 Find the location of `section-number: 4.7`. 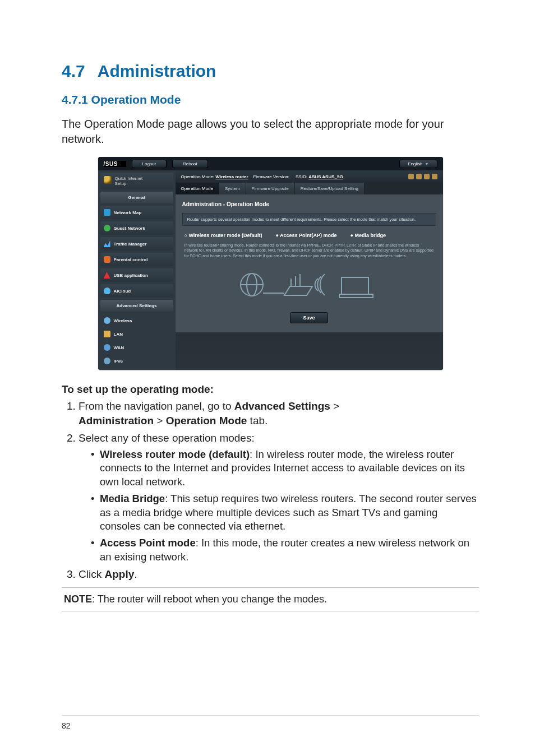

section-number: 4.7 is located at coordinates (73, 71).